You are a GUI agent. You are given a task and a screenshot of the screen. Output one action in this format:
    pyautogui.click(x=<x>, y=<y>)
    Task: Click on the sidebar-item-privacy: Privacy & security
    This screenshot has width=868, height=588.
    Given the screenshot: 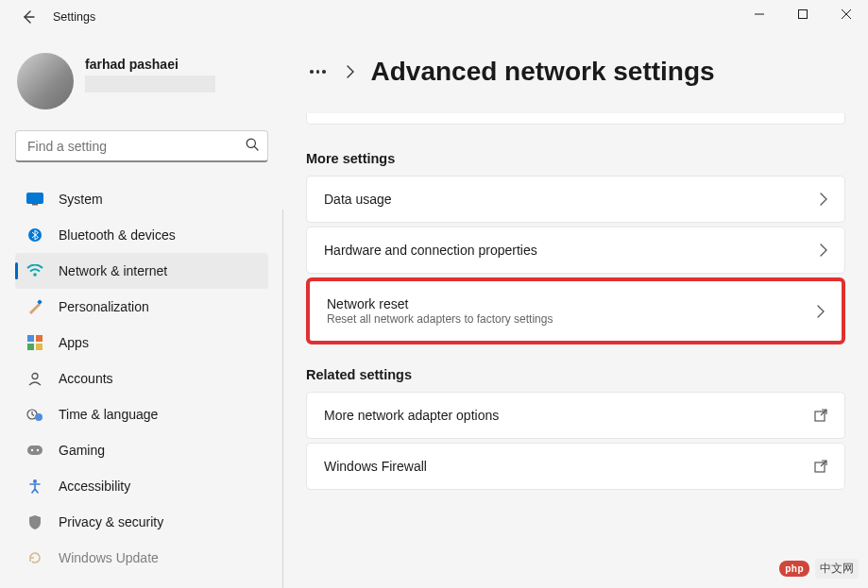 What is the action you would take?
    pyautogui.click(x=142, y=522)
    